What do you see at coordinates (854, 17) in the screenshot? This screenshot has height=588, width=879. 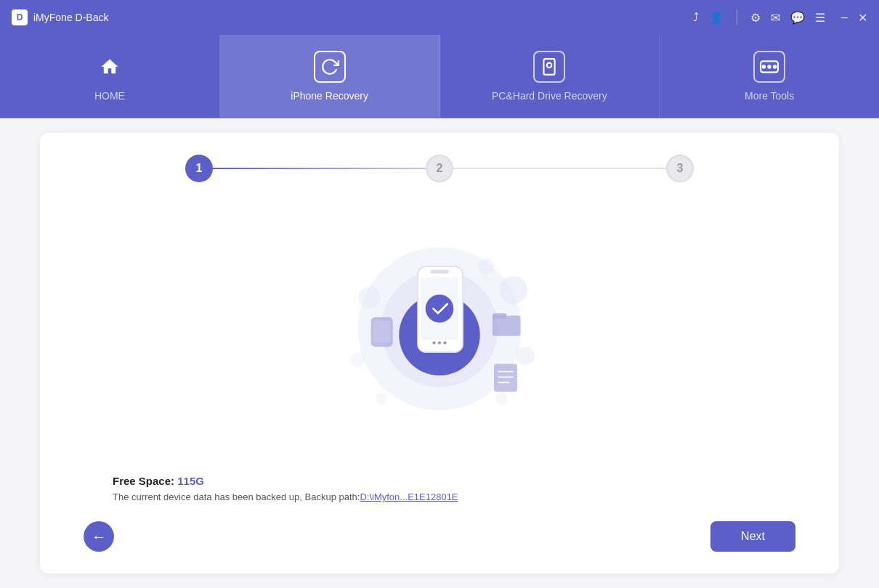 I see `window-controls: – ✕` at bounding box center [854, 17].